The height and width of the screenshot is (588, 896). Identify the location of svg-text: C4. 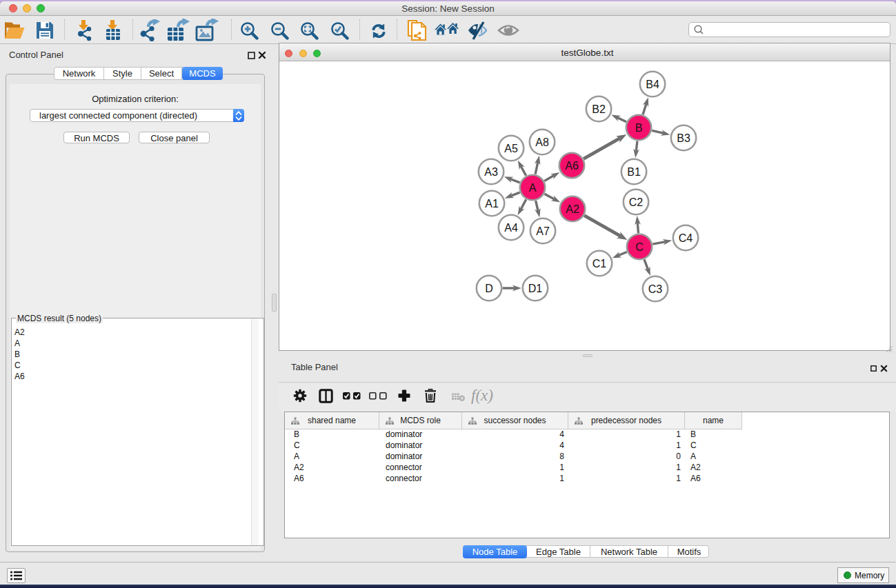
(686, 239).